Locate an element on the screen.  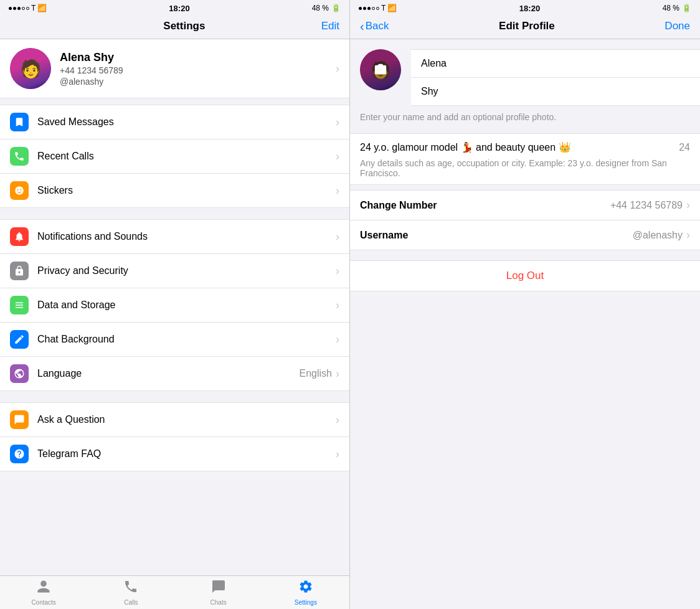
change-number-label: Change Number is located at coordinates (485, 205).